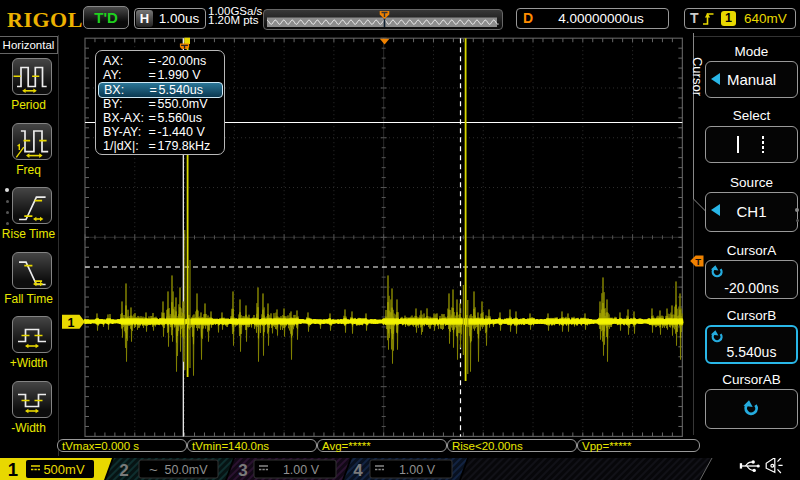 Image resolution: width=800 pixels, height=480 pixels. I want to click on svg-text: 4, so click(358, 470).